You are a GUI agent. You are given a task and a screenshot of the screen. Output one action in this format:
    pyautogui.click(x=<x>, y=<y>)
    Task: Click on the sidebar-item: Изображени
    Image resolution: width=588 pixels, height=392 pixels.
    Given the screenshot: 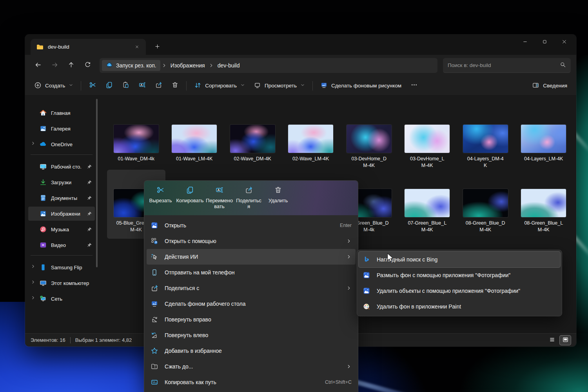 What is the action you would take?
    pyautogui.click(x=62, y=214)
    